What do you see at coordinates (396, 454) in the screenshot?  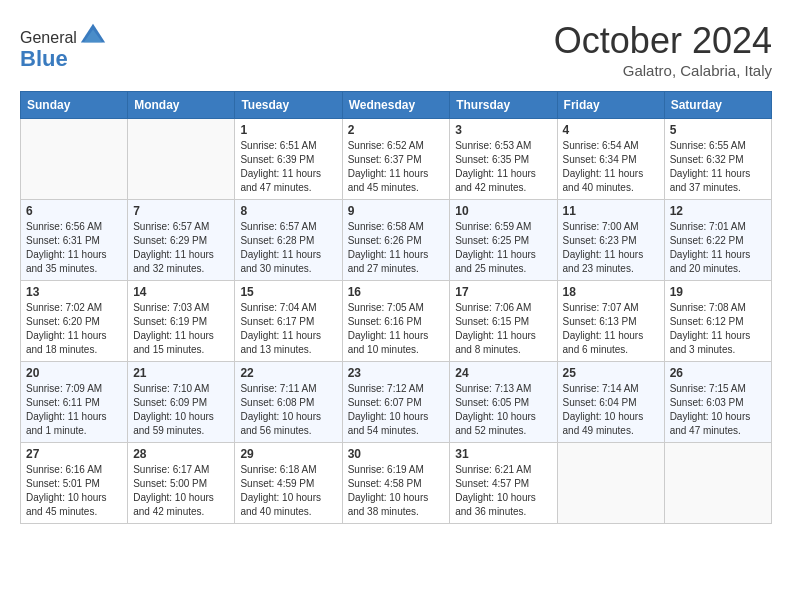 I see `day-number: 30` at bounding box center [396, 454].